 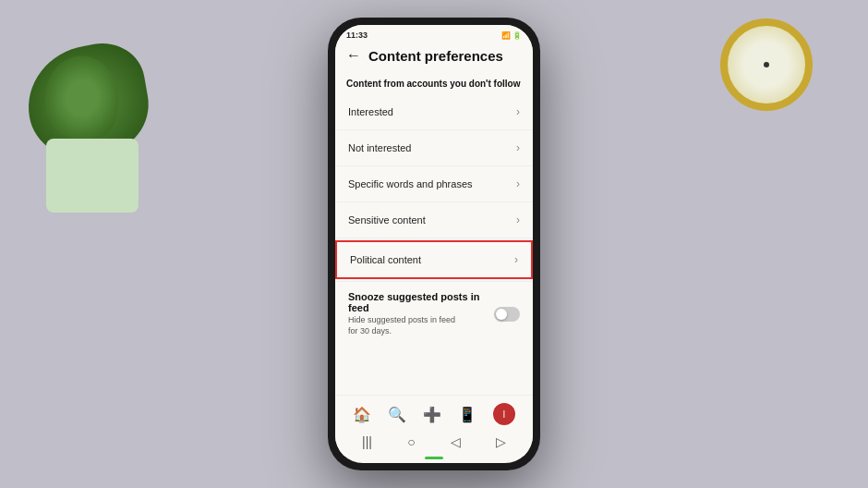 What do you see at coordinates (504, 414) in the screenshot?
I see `nav-profile-avatar: I` at bounding box center [504, 414].